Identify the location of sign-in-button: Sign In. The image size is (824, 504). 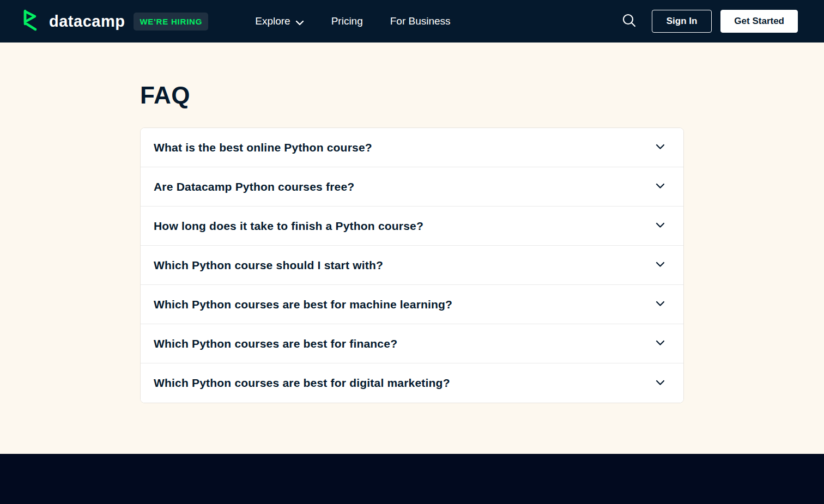
(682, 21).